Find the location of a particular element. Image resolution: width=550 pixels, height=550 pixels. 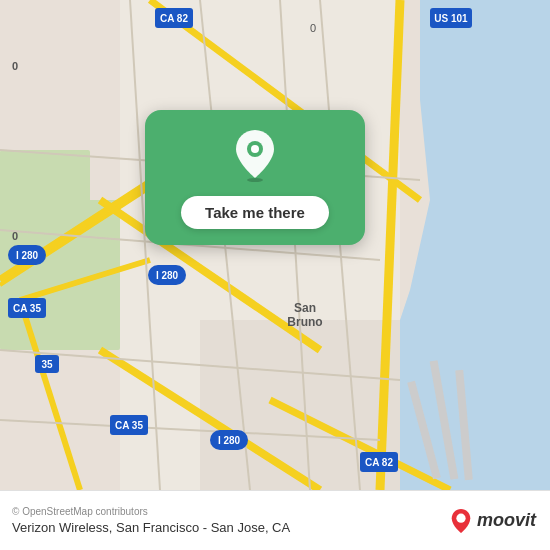

svg-text: 35 is located at coordinates (47, 364).